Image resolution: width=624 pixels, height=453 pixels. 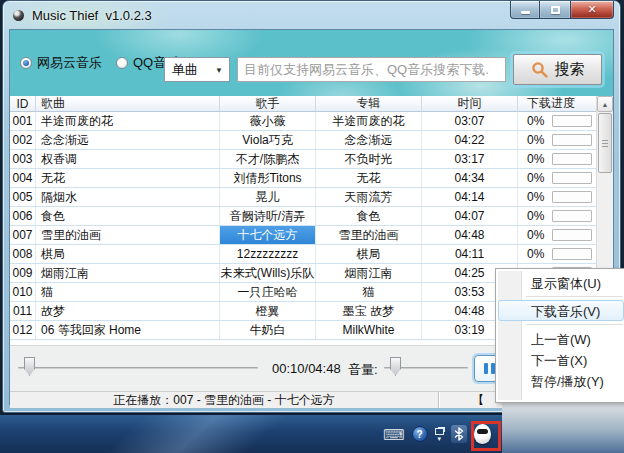 I want to click on cell-artist: 12zzzzzzzz, so click(x=268, y=254).